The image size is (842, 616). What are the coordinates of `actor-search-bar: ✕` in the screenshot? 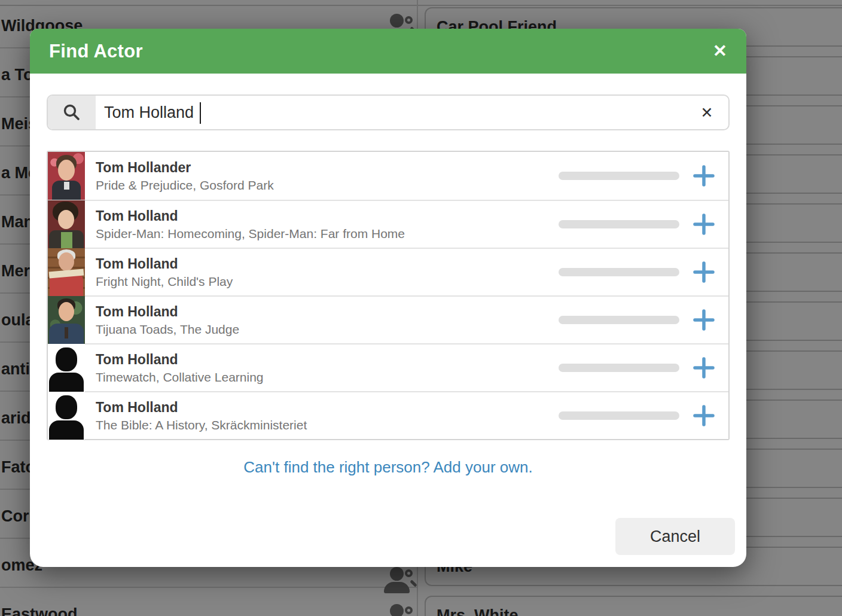 It's located at (388, 112).